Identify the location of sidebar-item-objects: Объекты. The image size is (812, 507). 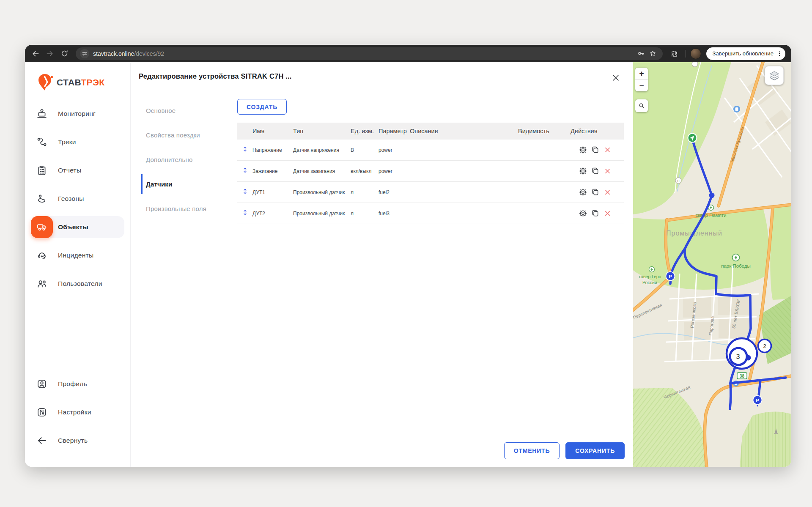
(78, 227).